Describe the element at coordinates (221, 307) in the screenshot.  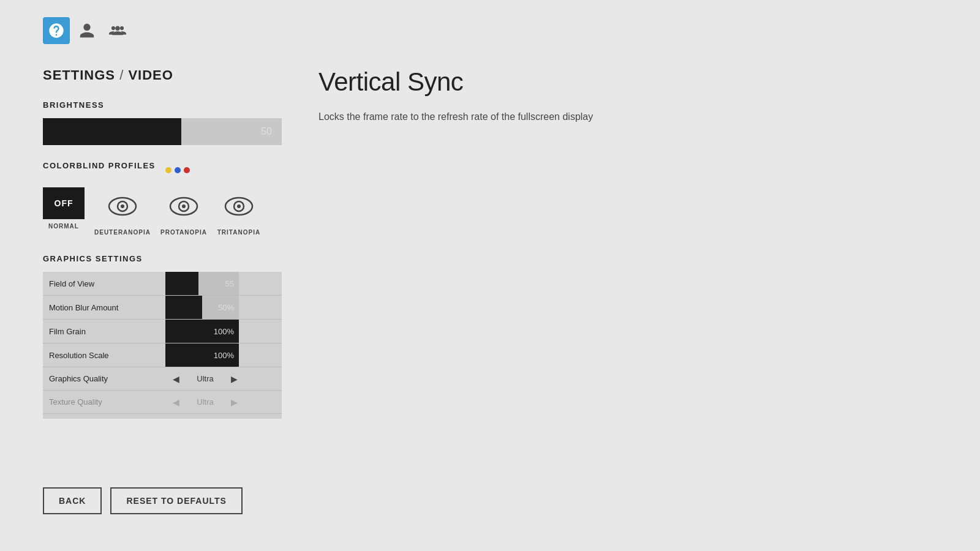
I see `row-slider-motionblur: 50%` at that location.